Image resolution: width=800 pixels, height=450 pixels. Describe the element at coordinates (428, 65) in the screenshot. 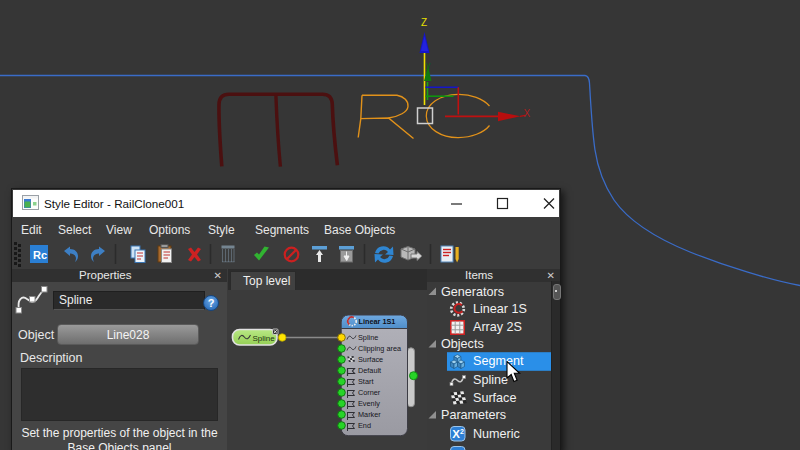

I see `svg-text: y` at that location.